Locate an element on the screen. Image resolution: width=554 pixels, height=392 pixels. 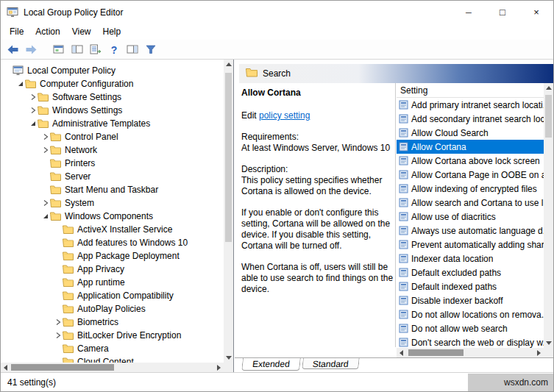
back-button is located at coordinates (13, 50).